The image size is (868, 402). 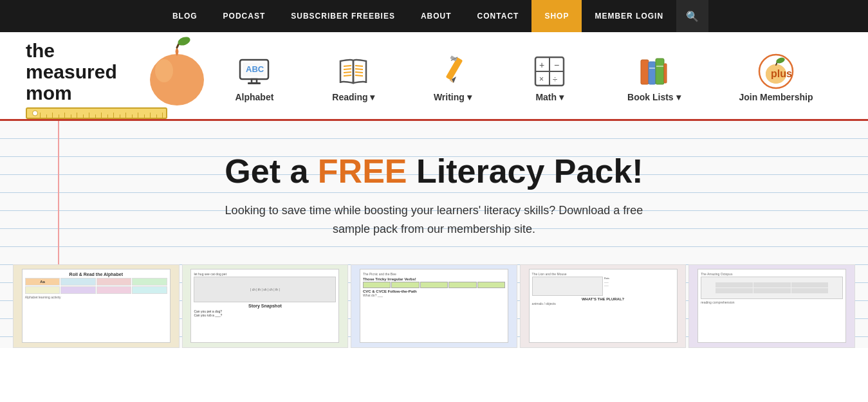 I want to click on icon-navigation: ABC Alphabet, so click(x=524, y=80).